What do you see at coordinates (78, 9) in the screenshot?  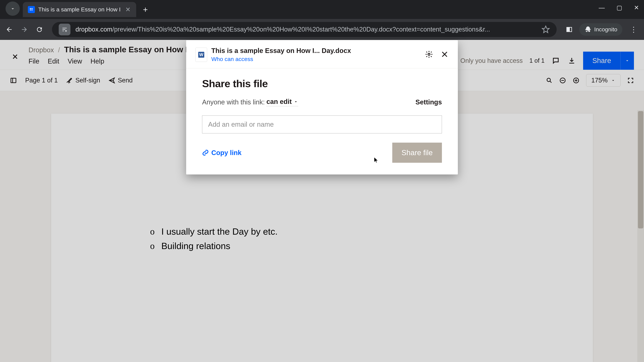 I see `tab-strip: This is a sample Essay on How I ✕ +` at bounding box center [78, 9].